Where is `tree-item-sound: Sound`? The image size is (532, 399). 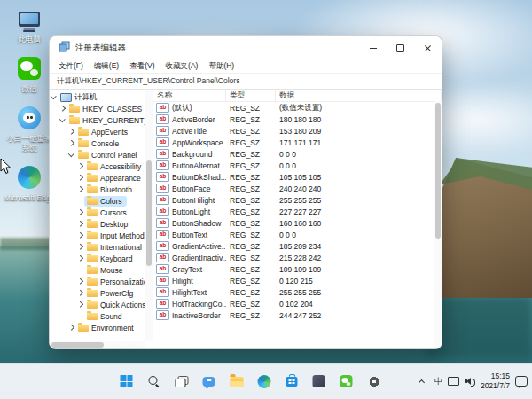
tree-item-sound: Sound is located at coordinates (101, 316).